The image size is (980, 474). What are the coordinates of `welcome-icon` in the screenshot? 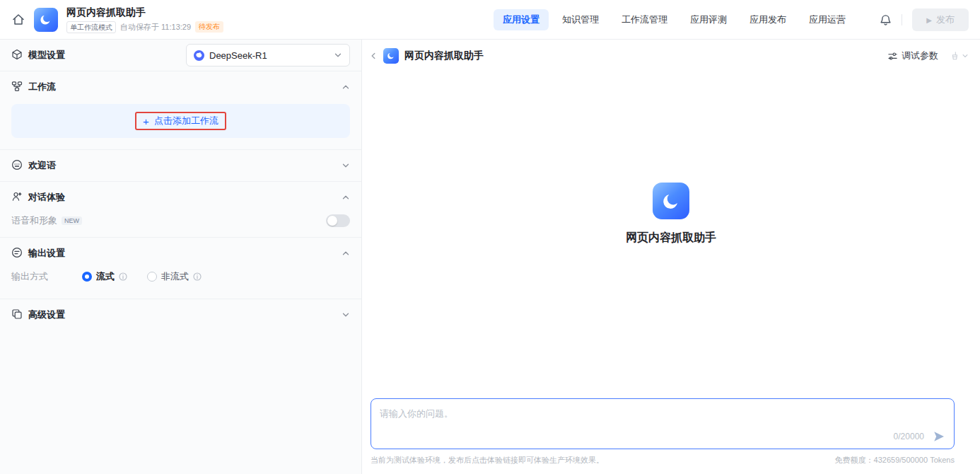 It's located at (17, 166).